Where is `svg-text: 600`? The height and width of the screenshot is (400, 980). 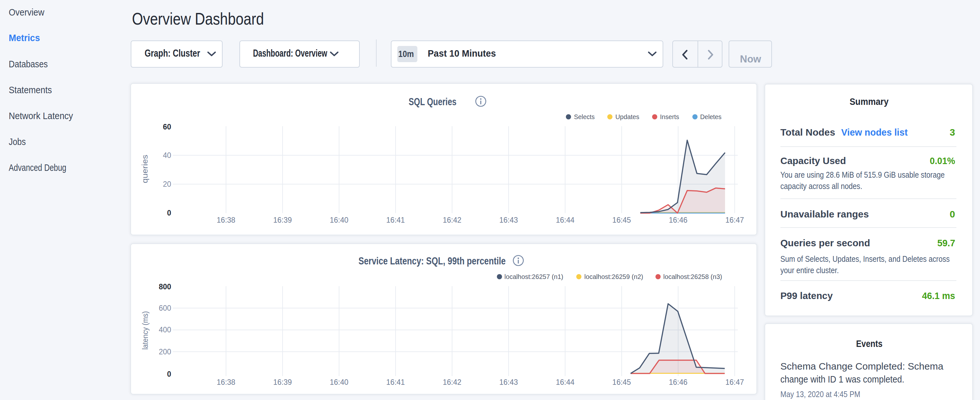
svg-text: 600 is located at coordinates (165, 308).